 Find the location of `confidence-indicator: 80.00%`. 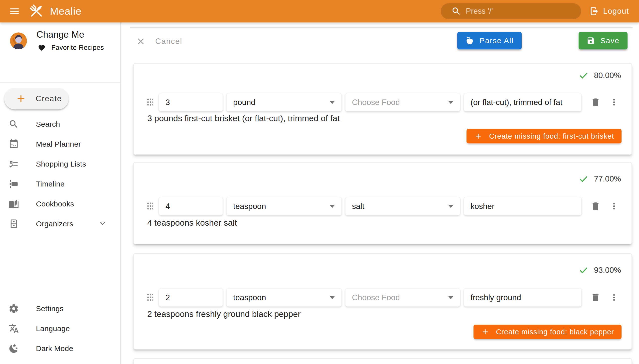

confidence-indicator: 80.00% is located at coordinates (600, 75).